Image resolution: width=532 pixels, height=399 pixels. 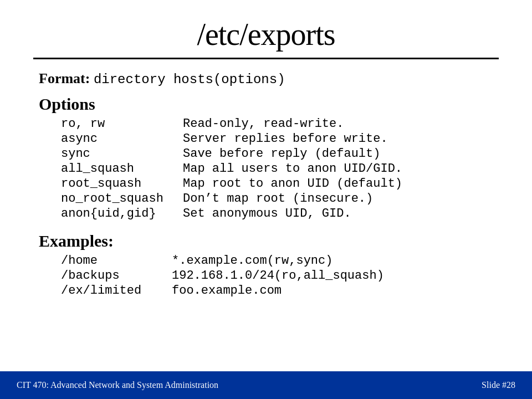 What do you see at coordinates (227, 290) in the screenshot?
I see `example-host: foo.example.com` at bounding box center [227, 290].